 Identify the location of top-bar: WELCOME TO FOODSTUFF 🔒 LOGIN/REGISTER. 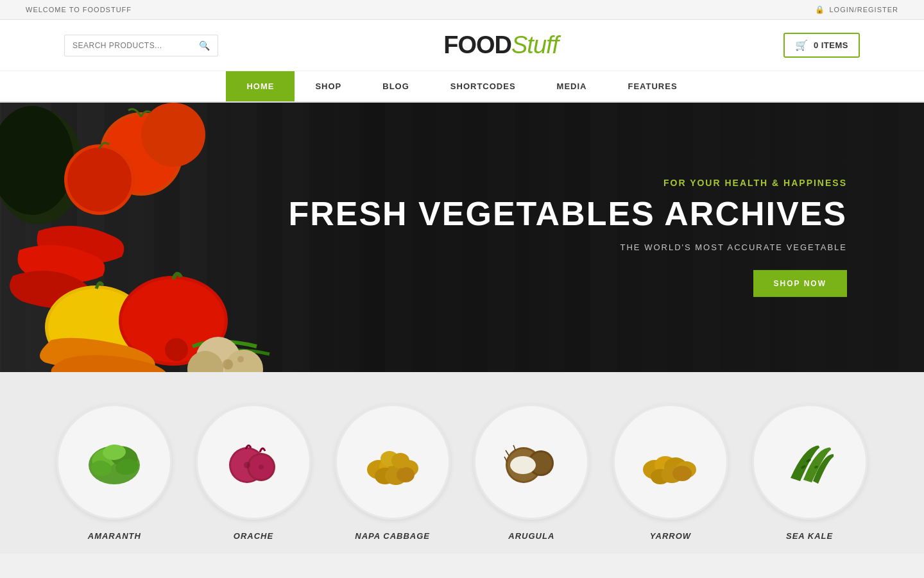
(462, 10).